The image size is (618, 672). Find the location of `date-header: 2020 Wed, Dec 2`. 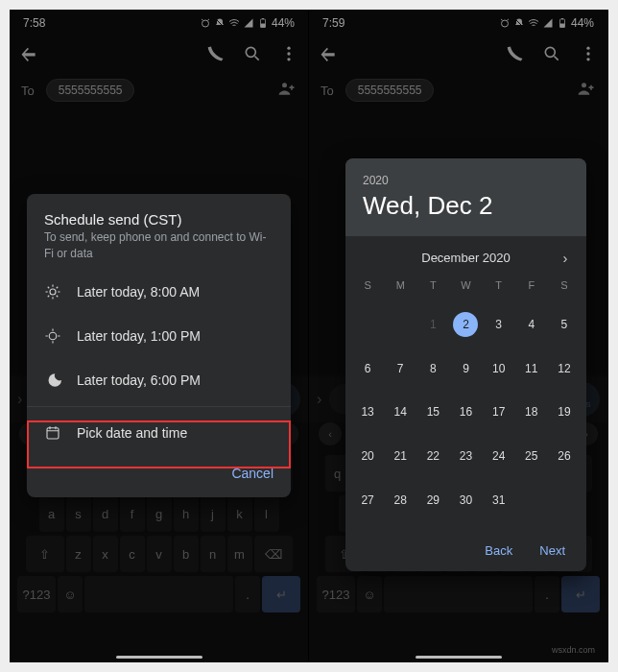

date-header: 2020 Wed, Dec 2 is located at coordinates (466, 198).